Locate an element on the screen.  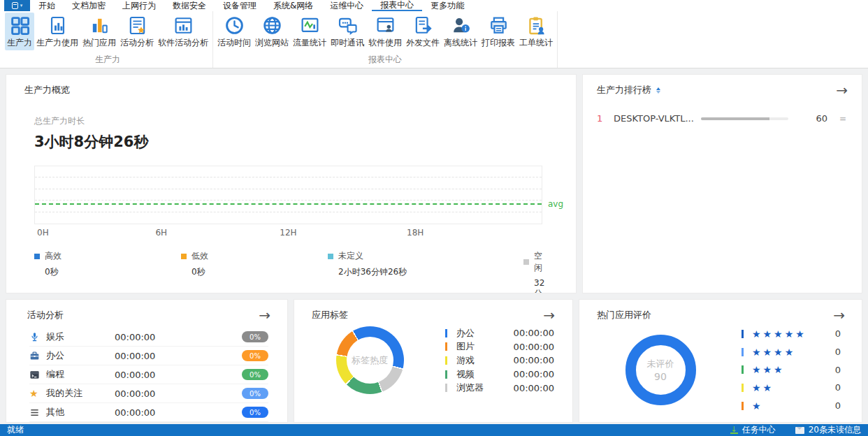
rating-row: ★★★0 is located at coordinates (791, 370).